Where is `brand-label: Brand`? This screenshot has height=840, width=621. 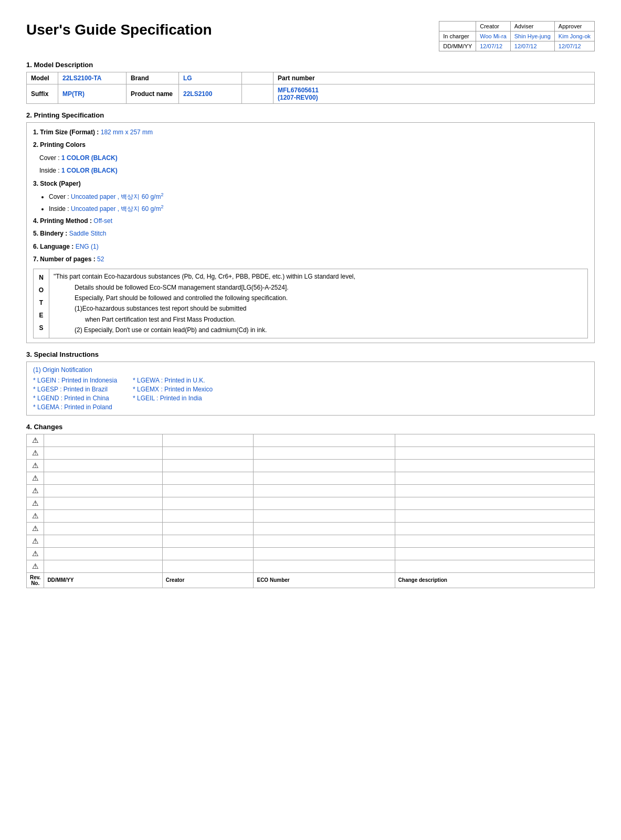 brand-label: Brand is located at coordinates (153, 79).